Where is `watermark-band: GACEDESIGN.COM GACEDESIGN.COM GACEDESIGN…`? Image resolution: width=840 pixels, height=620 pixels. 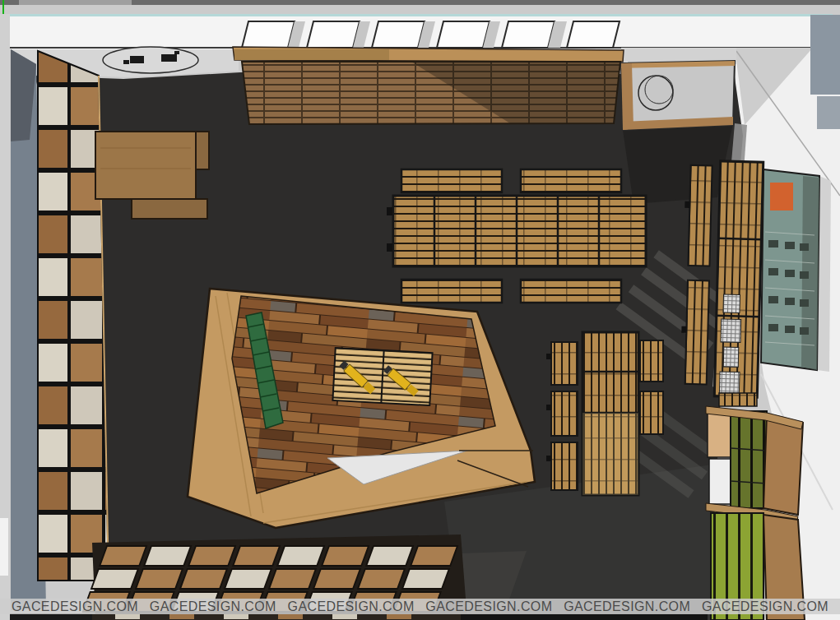 watermark-band: GACEDESIGN.COM GACEDESIGN.COM GACEDESIGN… is located at coordinates (420, 607).